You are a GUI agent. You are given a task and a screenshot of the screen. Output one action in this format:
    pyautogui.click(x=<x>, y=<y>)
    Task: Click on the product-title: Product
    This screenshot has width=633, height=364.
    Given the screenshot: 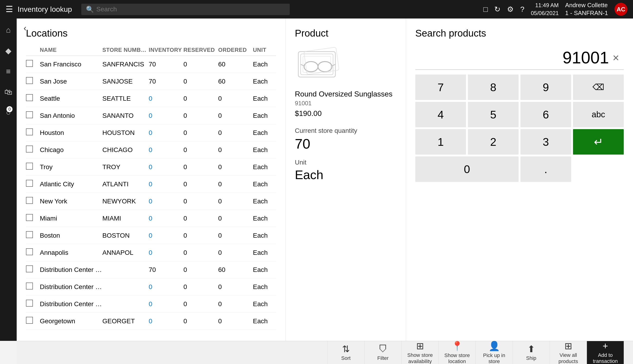 What is the action you would take?
    pyautogui.click(x=346, y=34)
    